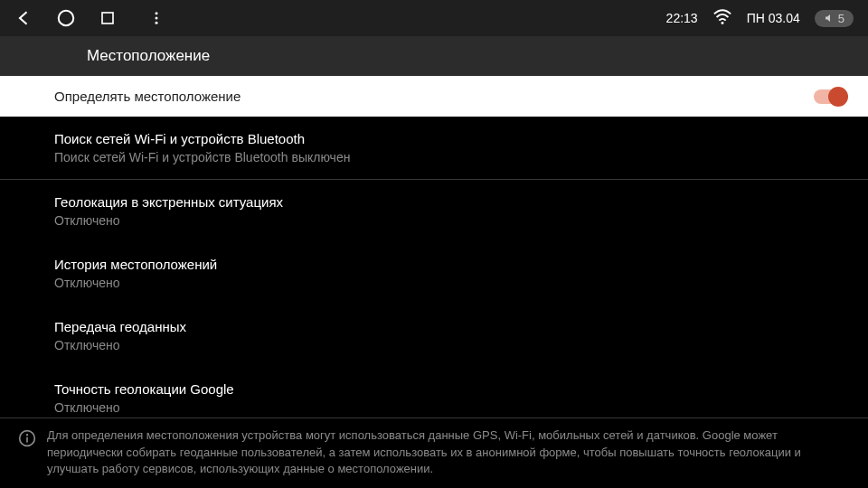 Image resolution: width=868 pixels, height=488 pixels. I want to click on overflow-menu-icon, so click(156, 18).